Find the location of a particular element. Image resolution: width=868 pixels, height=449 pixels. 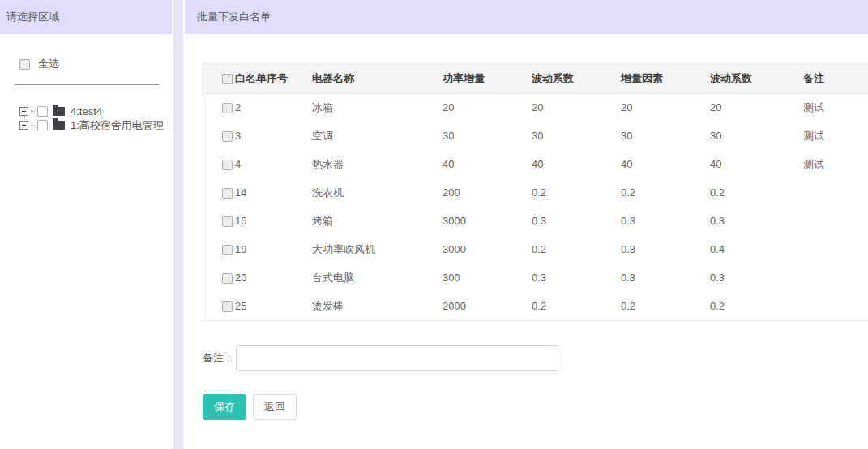

save-button: 保存 is located at coordinates (224, 407).